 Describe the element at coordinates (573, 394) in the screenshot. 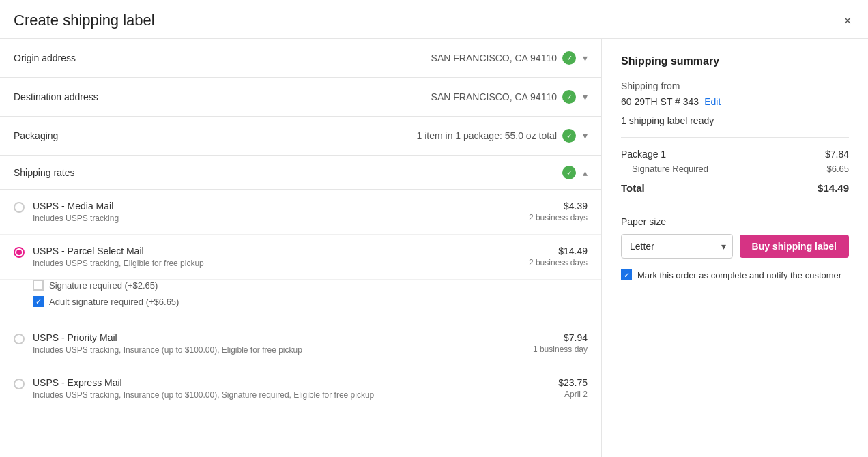

I see `rate-days-usps-express: April 2` at that location.